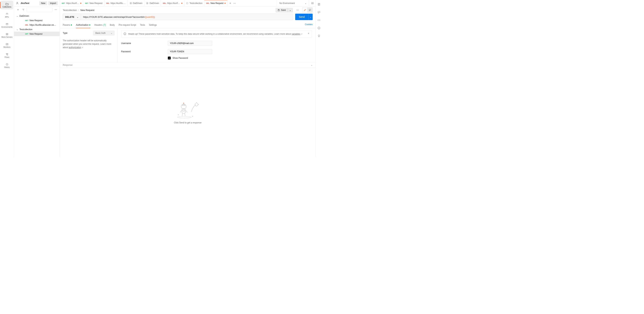 Image resolution: width=644 pixels, height=314 pixels. Describe the element at coordinates (319, 20) in the screenshot. I see `code-icon` at that location.